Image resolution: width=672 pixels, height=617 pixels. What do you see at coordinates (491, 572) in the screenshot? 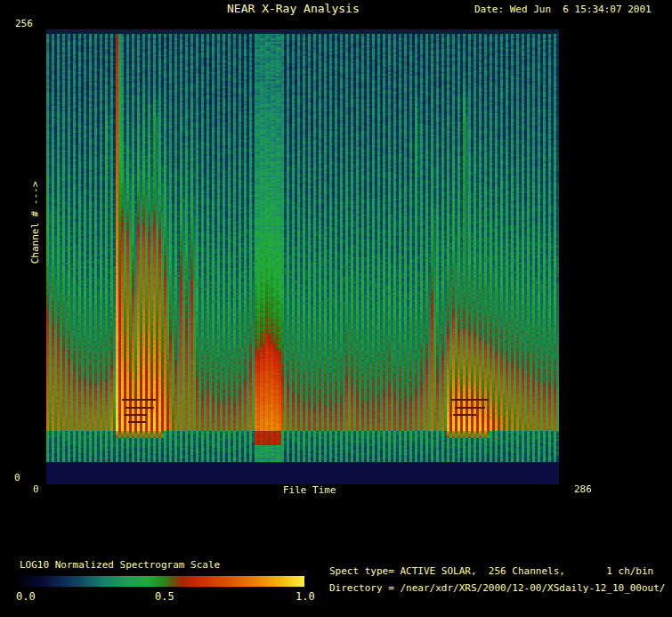
I see `spect-type-label: Spect type= ACTIVE SOLAR, 256 Channels, …` at bounding box center [491, 572].